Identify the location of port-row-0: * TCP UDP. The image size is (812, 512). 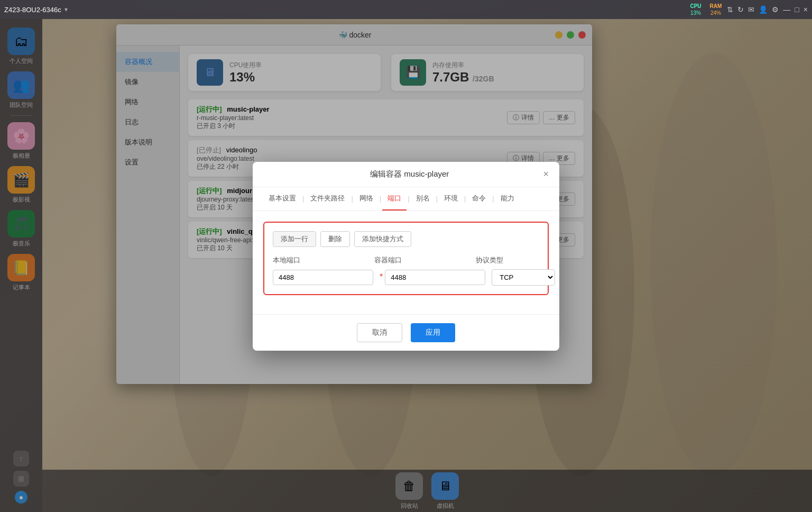
(406, 277).